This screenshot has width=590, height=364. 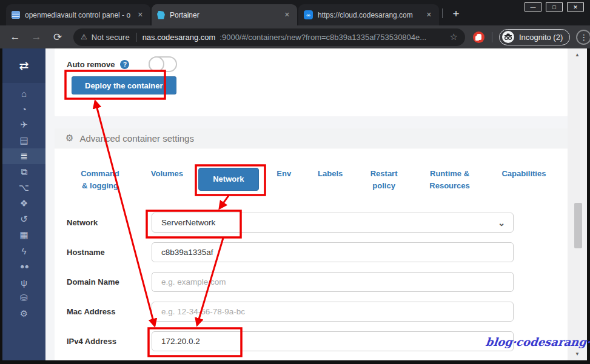 What do you see at coordinates (24, 298) in the screenshot?
I see `database-icon: ⛁` at bounding box center [24, 298].